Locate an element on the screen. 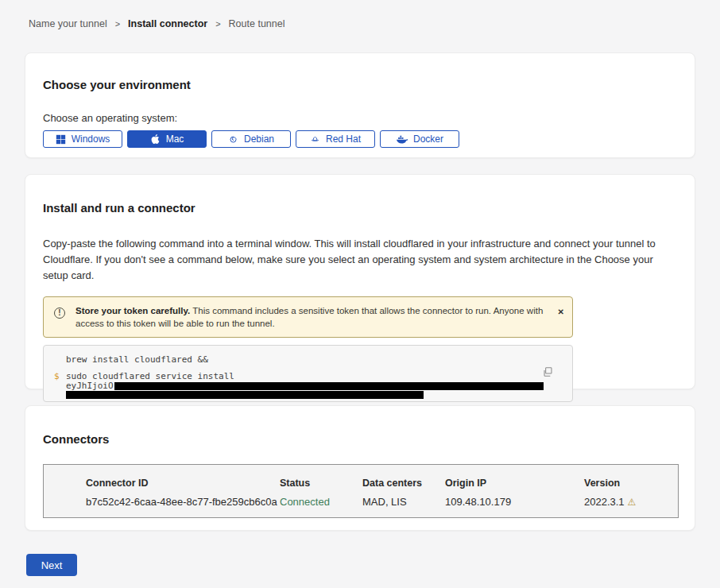 The width and height of the screenshot is (720, 588). data-centers-value: MAD, LIS is located at coordinates (404, 502).